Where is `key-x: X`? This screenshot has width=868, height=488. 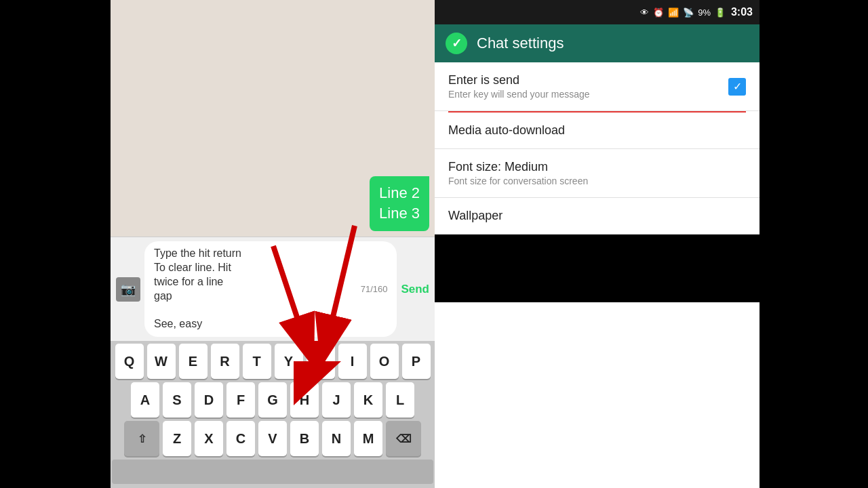 key-x: X is located at coordinates (209, 439).